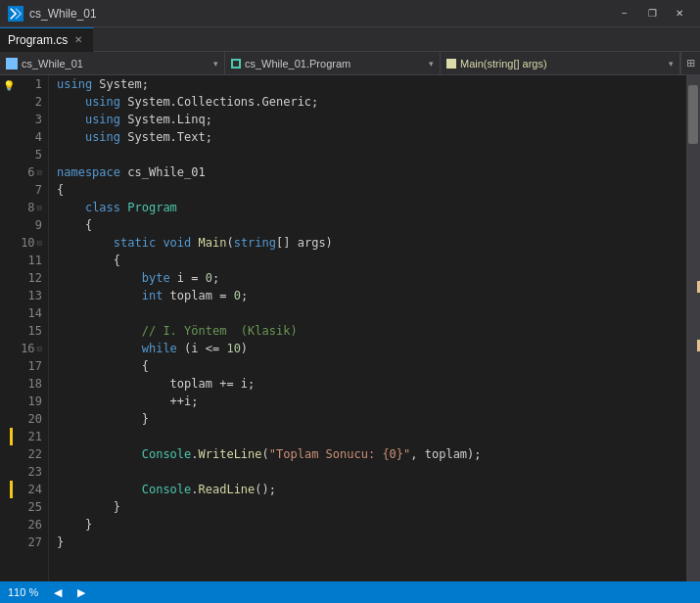 Image resolution: width=700 pixels, height=603 pixels. What do you see at coordinates (236, 64) in the screenshot?
I see `class-nav-icon` at bounding box center [236, 64].